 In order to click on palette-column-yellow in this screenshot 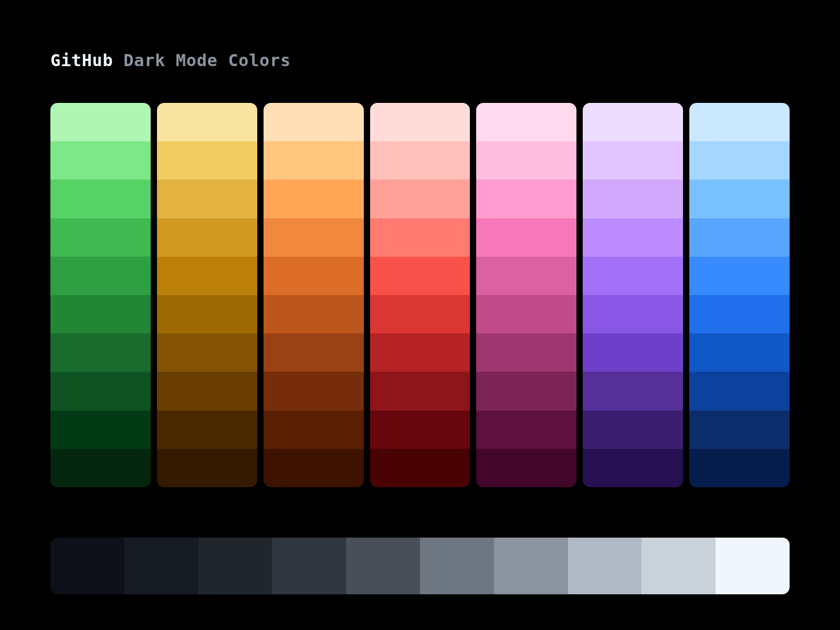, I will do `click(207, 295)`.